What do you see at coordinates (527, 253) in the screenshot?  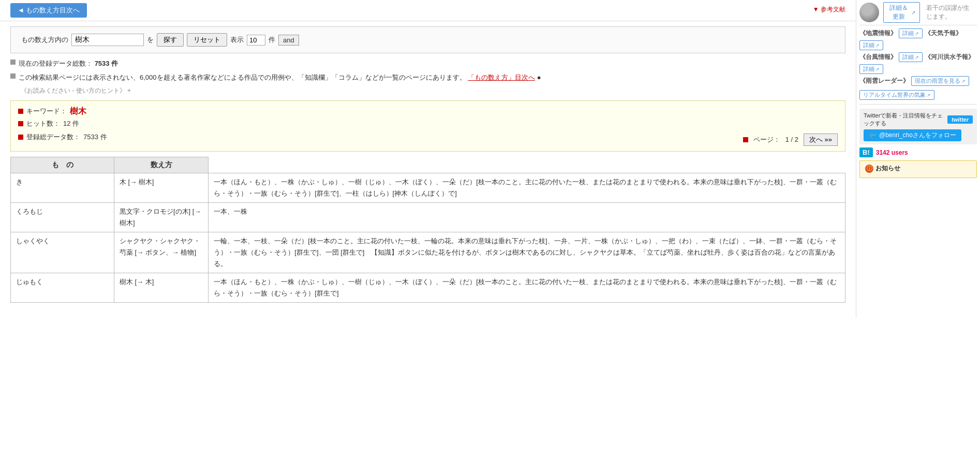 I see `table-cell-count: 一輪、一本、一枝、一朵（だ）[枝一本のこと。主に花の付いた一枝、一輪の花。本来の…` at bounding box center [527, 253].